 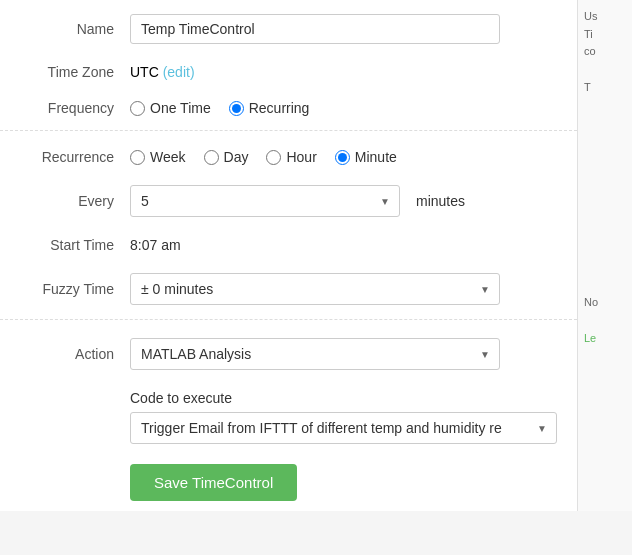 I want to click on name-value, so click(x=344, y=29).